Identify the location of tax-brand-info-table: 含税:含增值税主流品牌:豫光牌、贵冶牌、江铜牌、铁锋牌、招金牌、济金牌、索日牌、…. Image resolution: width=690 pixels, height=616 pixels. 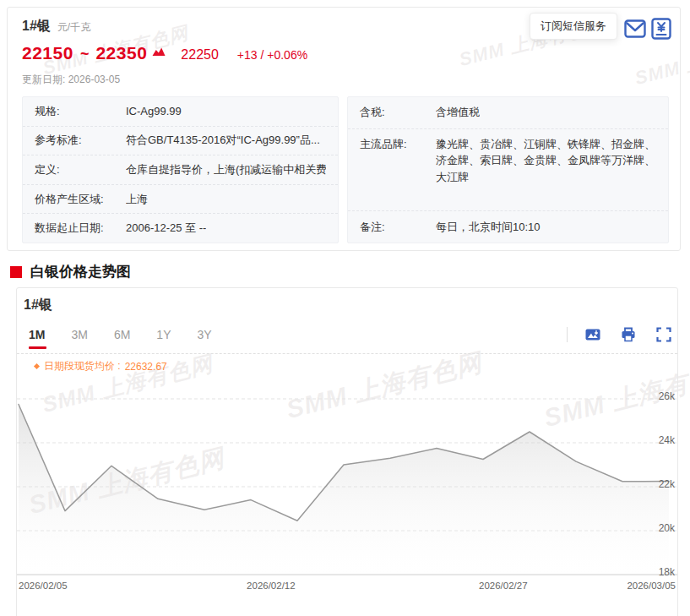
(508, 170).